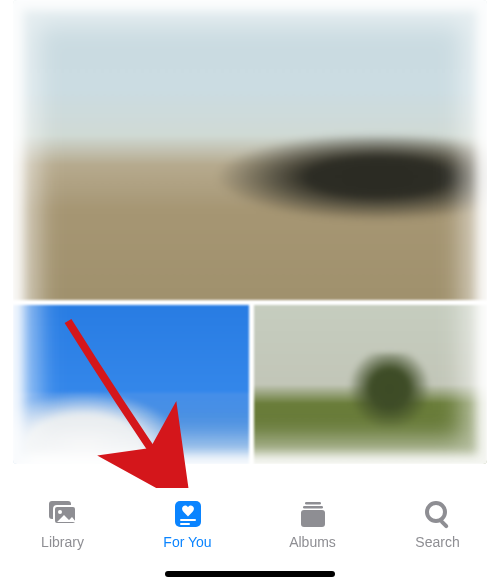  What do you see at coordinates (188, 524) in the screenshot?
I see `tab-for-you: For You` at bounding box center [188, 524].